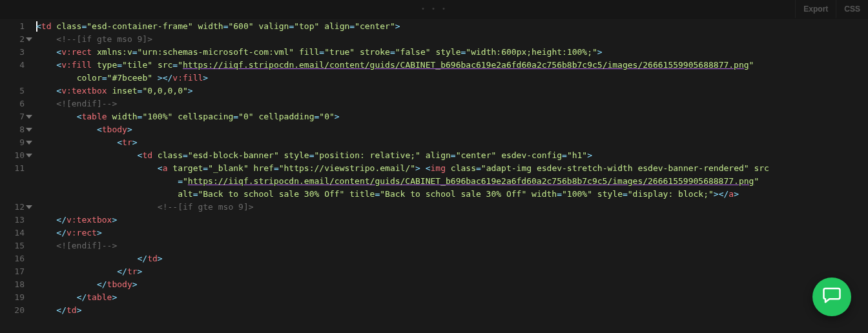 The image size is (868, 333). What do you see at coordinates (815, 9) in the screenshot?
I see `export-button: Export` at bounding box center [815, 9].